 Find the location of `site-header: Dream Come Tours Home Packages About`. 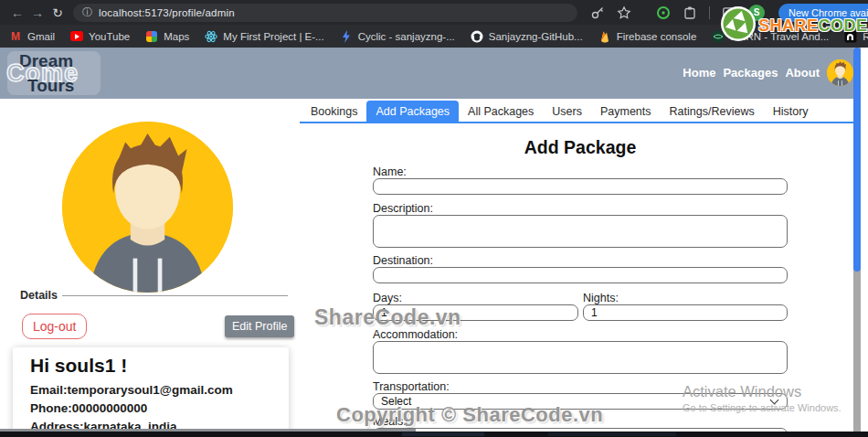

site-header: Dream Come Tours Home Packages About is located at coordinates (430, 73).